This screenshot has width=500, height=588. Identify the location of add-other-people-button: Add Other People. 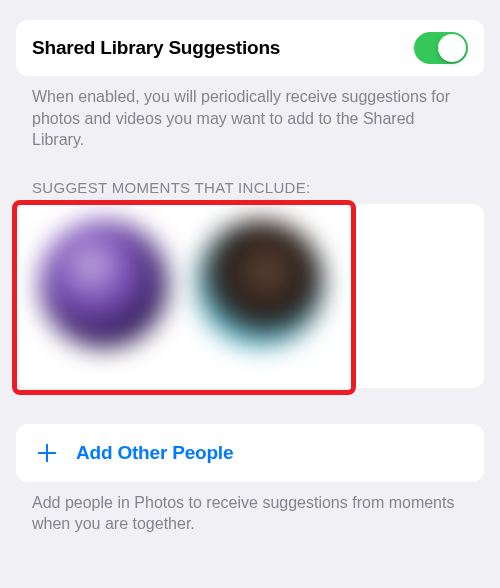
(250, 453).